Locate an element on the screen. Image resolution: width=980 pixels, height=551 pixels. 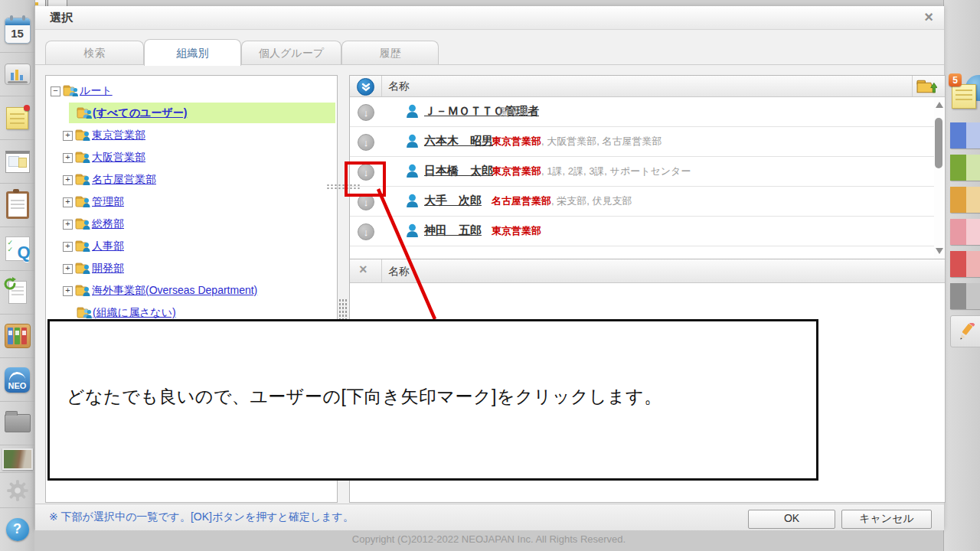
add-all-button is located at coordinates (366, 87).